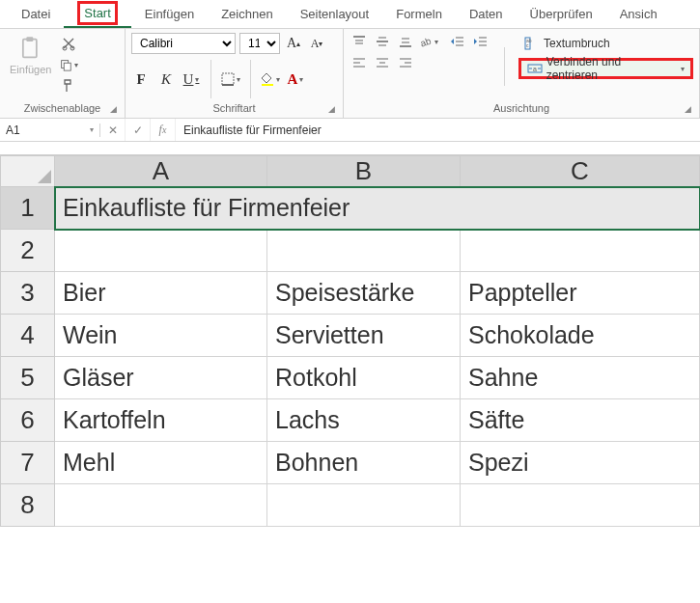 Image resolution: width=700 pixels, height=603 pixels. I want to click on tab-einfuegen: Einfügen, so click(170, 14).